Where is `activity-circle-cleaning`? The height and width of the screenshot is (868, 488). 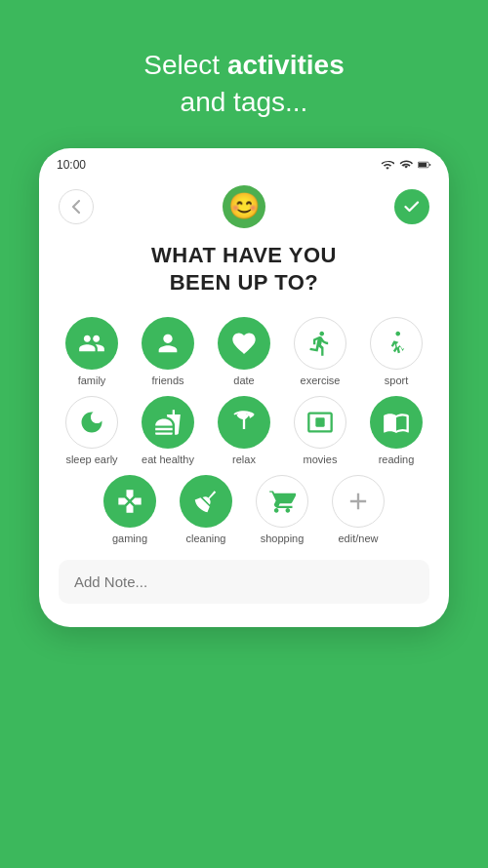
activity-circle-cleaning is located at coordinates (206, 501).